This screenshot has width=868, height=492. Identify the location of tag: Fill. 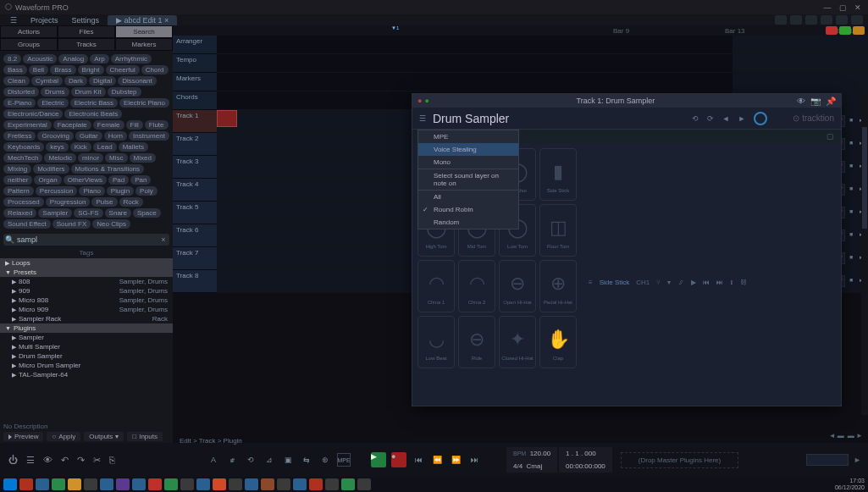
(135, 125).